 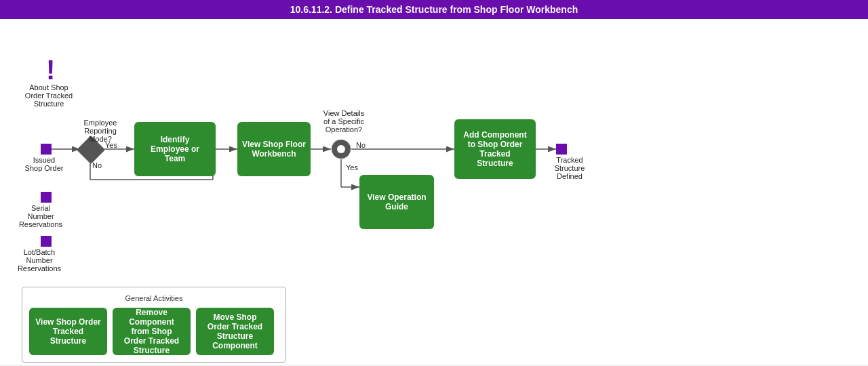 What do you see at coordinates (175, 149) in the screenshot?
I see `identify-employee-box: IdentifyEmployee orTeam` at bounding box center [175, 149].